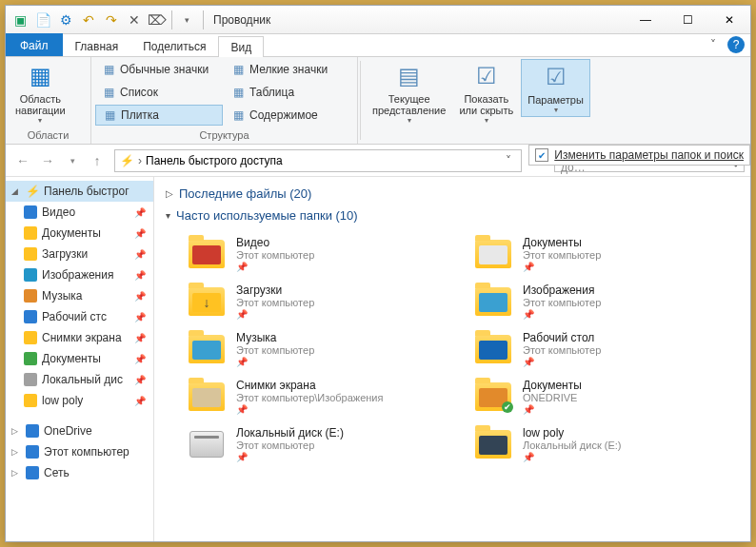  I want to click on folder-tile: ВидеоЭтот компьютер📌, so click(318, 254).